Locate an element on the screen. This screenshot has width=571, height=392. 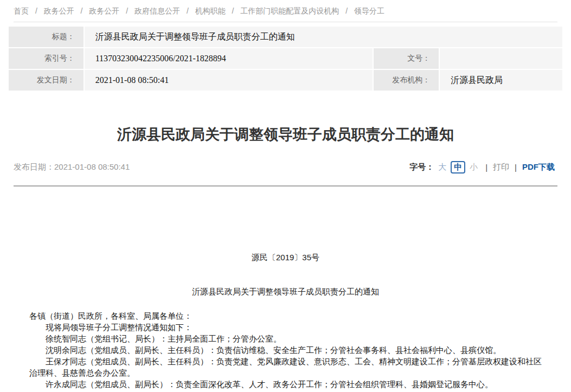
table-row: 发文日期： 2021-01-08 08:50:41 发布机构： 沂源县民政局 is located at coordinates (285, 80).